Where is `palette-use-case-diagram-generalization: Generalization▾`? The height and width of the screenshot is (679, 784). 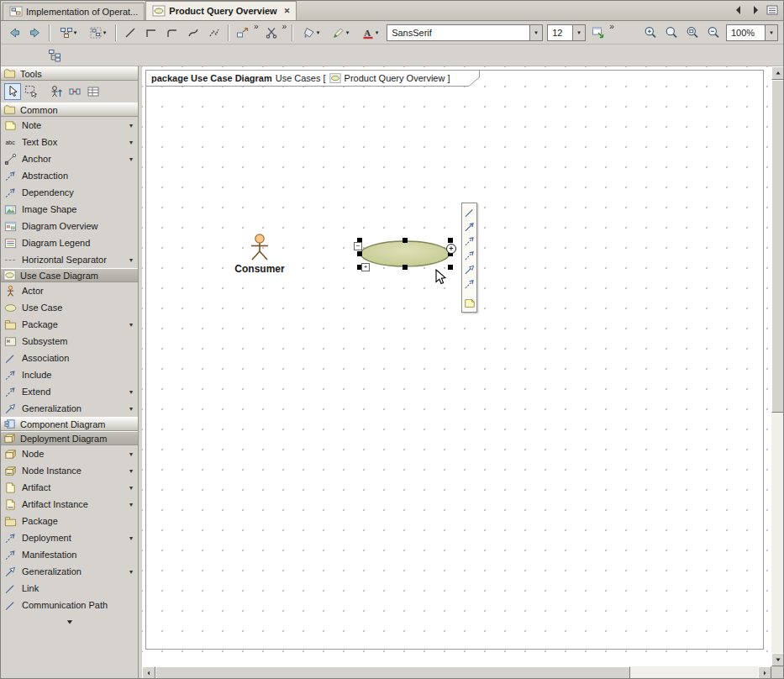
palette-use-case-diagram-generalization: Generalization▾ is located at coordinates (69, 408).